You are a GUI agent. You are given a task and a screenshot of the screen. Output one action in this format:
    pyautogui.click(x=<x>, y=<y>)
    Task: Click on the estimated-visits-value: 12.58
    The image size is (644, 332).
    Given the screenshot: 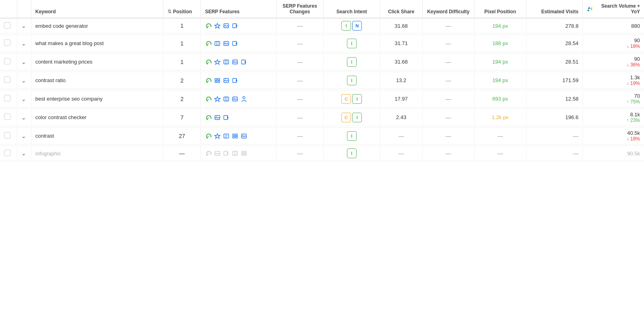 What is the action you would take?
    pyautogui.click(x=572, y=99)
    